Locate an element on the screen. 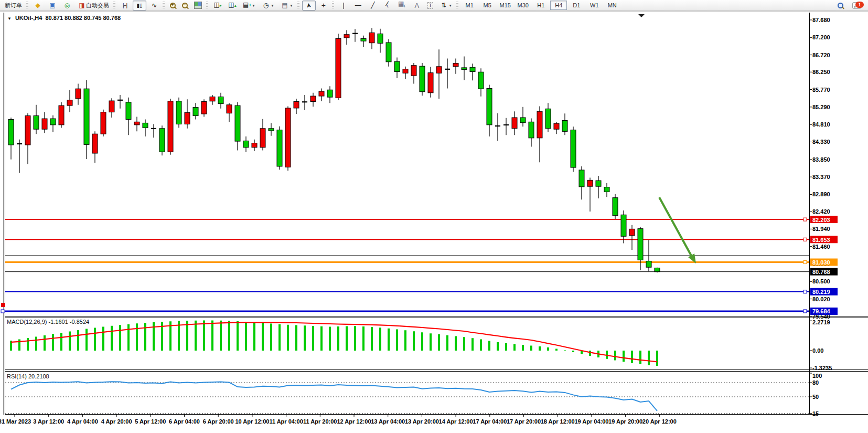 This screenshot has width=868, height=433. timeframe-m30: M30 is located at coordinates (523, 5).